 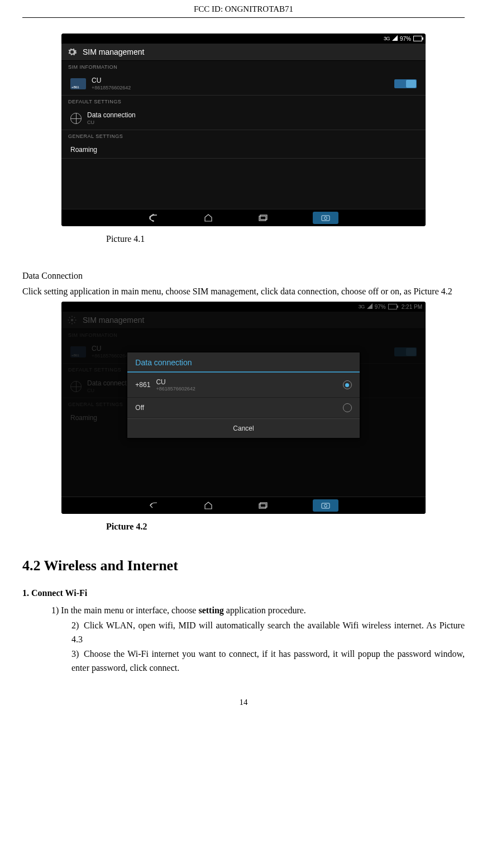 What do you see at coordinates (114, 52) in the screenshot?
I see `screen-title: SIM management` at bounding box center [114, 52].